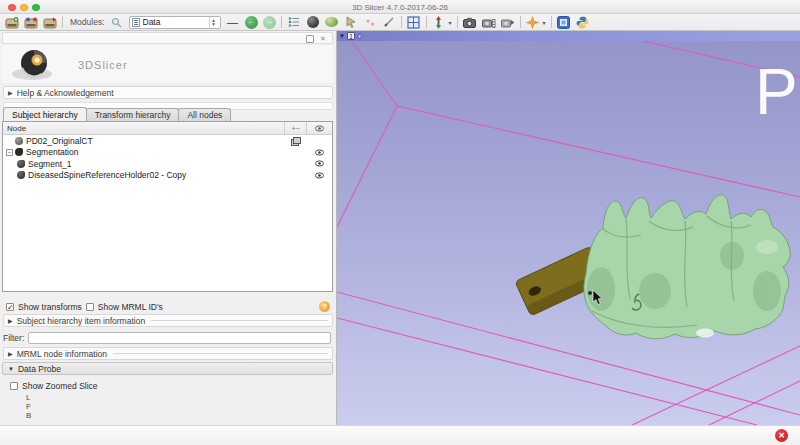 The image size is (800, 445). Describe the element at coordinates (332, 22) in the screenshot. I see `volume-rendering-icon` at that location.